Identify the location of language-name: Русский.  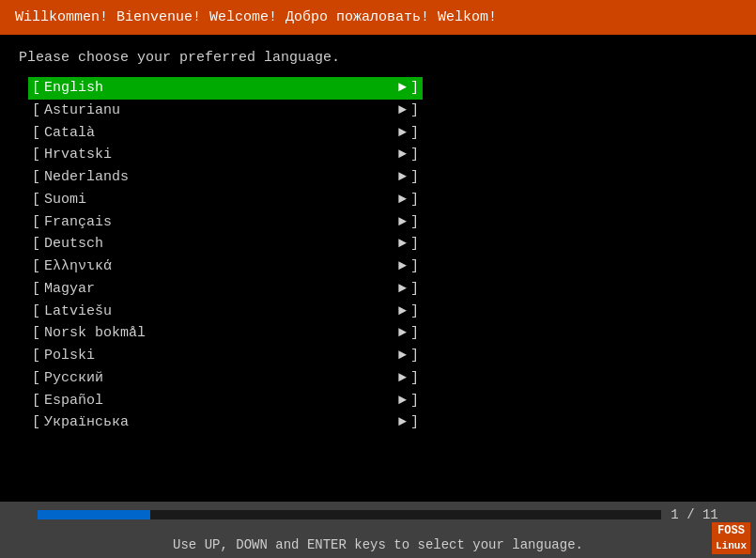
(73, 379).